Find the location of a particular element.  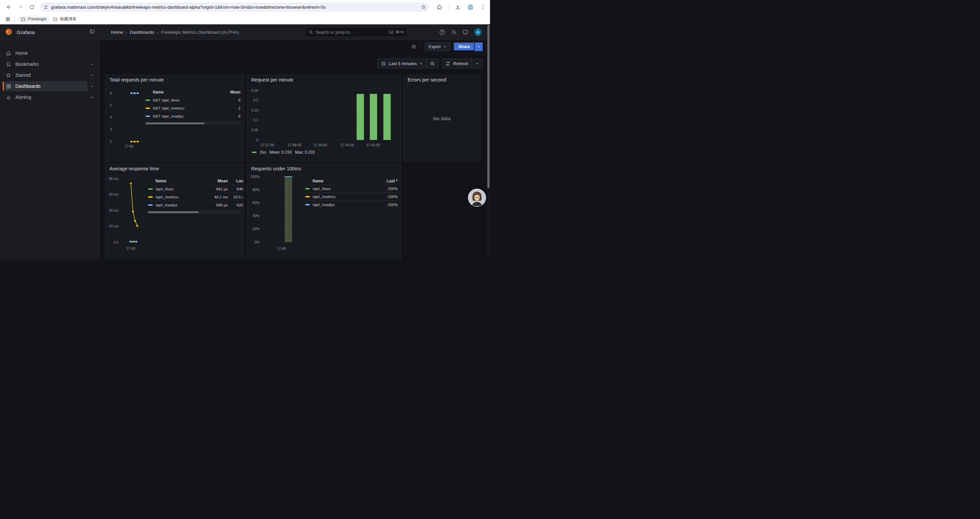

bar-chart: 0.250.20.150.10.05017:37:0017:38:0017:39… is located at coordinates (325, 116).